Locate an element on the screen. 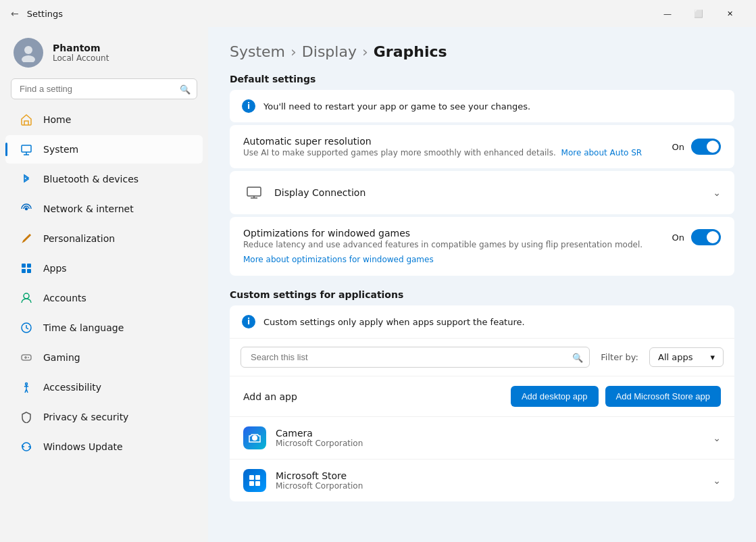 The width and height of the screenshot is (756, 542). sidebar-item-label: Accounts is located at coordinates (65, 298).